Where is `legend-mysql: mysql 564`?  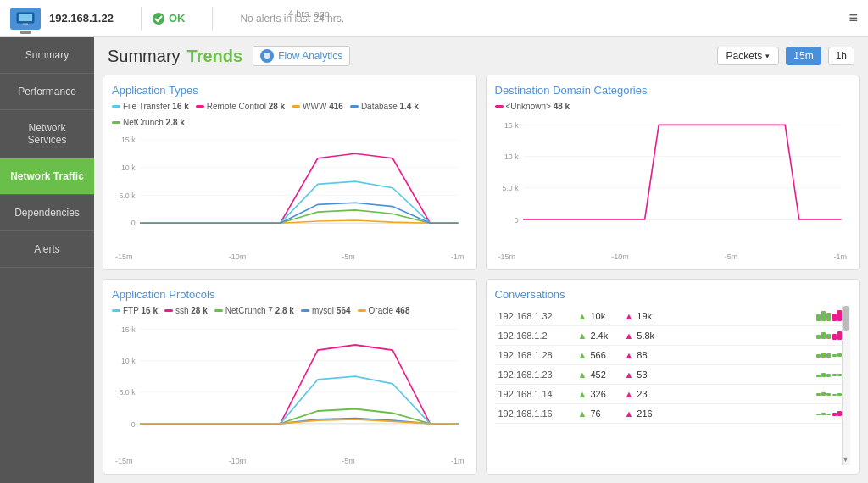 legend-mysql: mysql 564 is located at coordinates (326, 310).